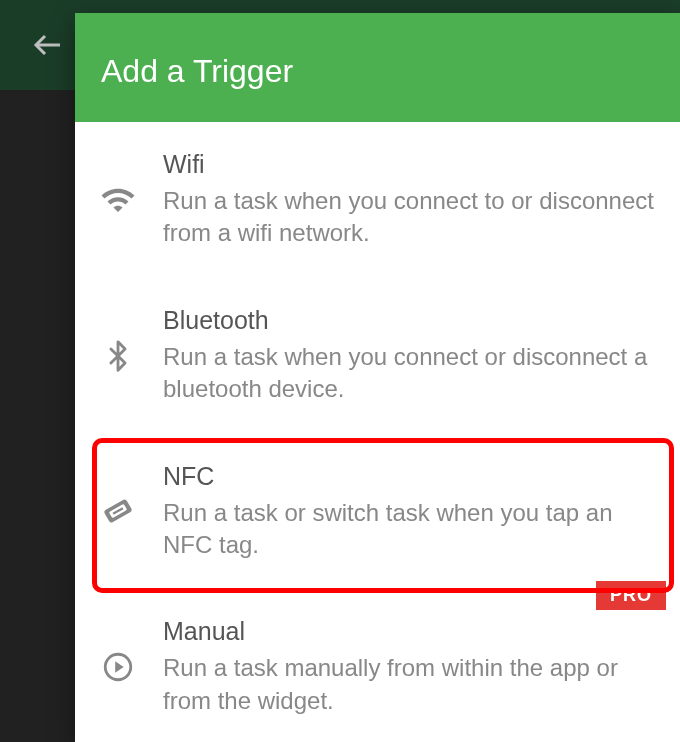 The width and height of the screenshot is (680, 742). I want to click on play-circle-icon, so click(118, 667).